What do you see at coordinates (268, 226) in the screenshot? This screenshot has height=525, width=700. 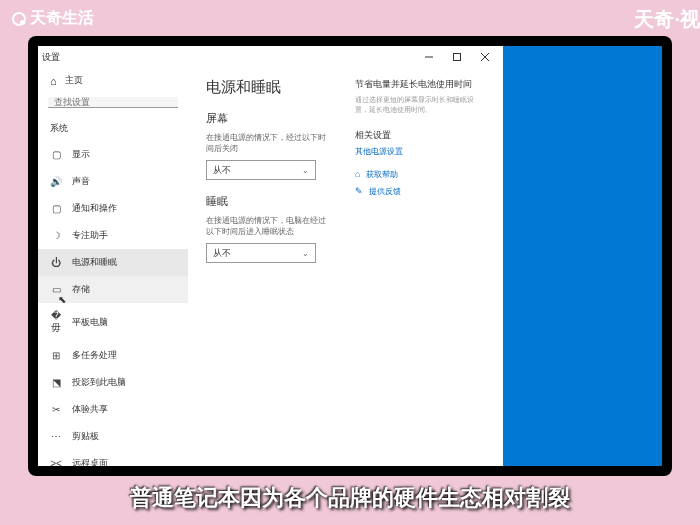 I see `sleep-desc: 在接通电源的情况下，电脑在经过以下时间后进入睡眠状态` at bounding box center [268, 226].